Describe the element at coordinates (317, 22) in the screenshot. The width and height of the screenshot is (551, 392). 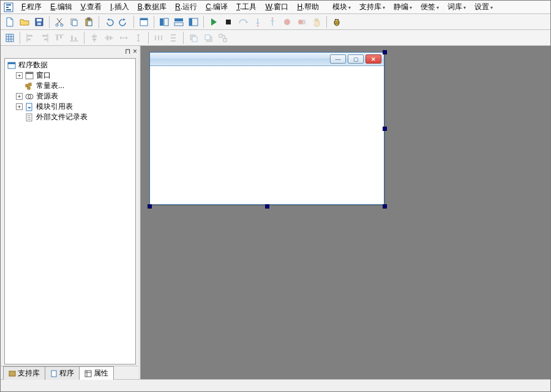
I see `hand-icon` at that location.